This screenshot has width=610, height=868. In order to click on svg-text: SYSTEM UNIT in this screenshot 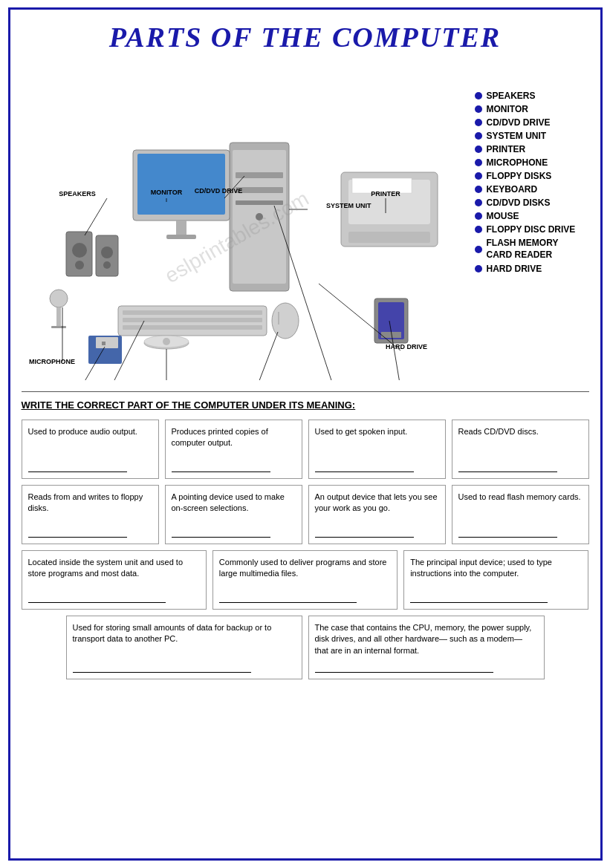, I will do `click(349, 206)`.